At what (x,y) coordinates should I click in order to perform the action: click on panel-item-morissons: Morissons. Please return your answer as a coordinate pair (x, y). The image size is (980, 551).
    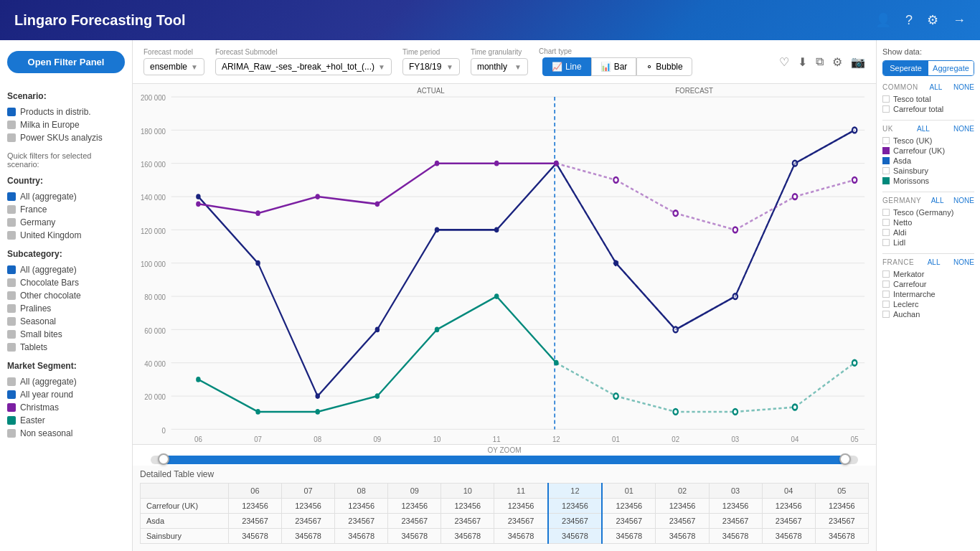
    Looking at the image, I should click on (928, 181).